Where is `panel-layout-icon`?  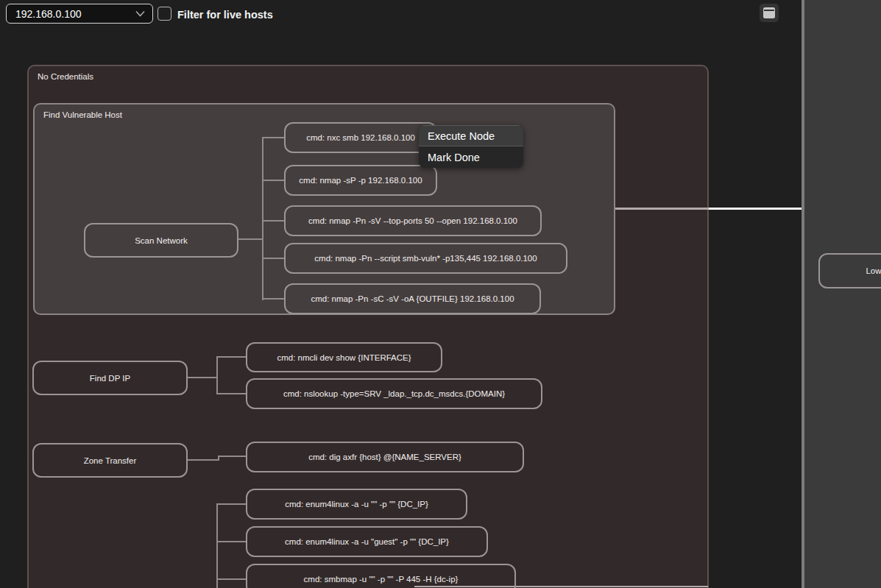
panel-layout-icon is located at coordinates (769, 13).